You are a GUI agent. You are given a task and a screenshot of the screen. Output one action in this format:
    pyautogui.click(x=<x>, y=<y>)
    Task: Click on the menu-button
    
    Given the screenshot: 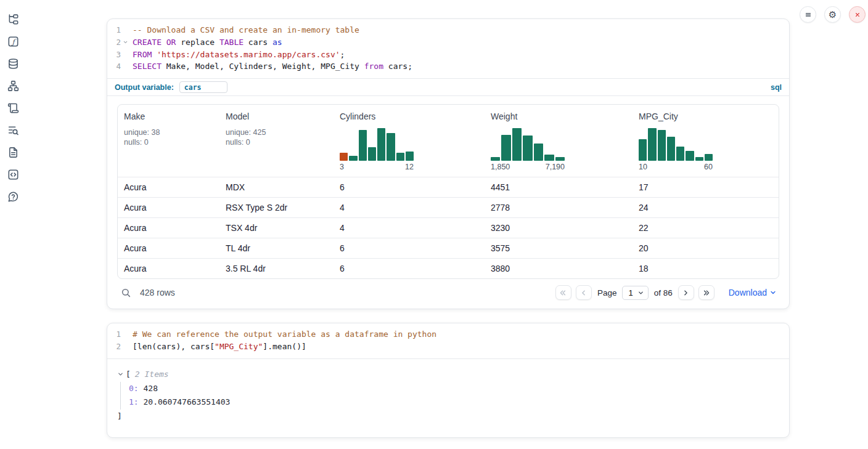 What is the action you would take?
    pyautogui.click(x=808, y=15)
    